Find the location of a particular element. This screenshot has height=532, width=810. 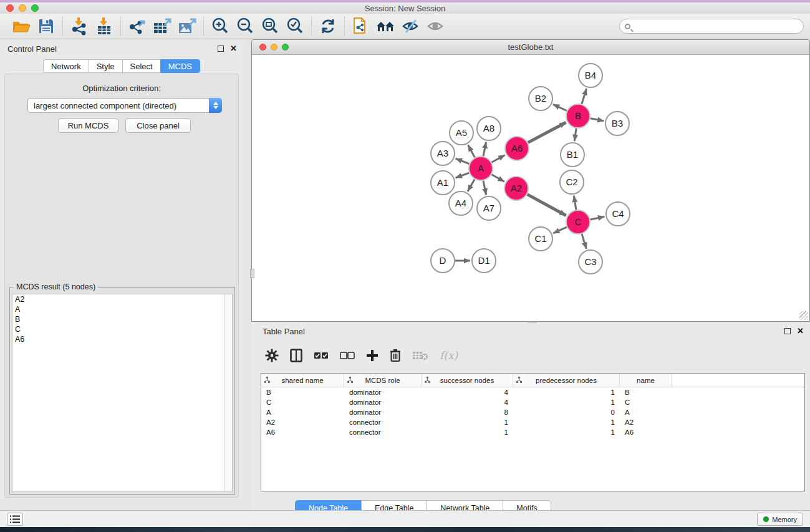

tab-network: Network is located at coordinates (66, 66).